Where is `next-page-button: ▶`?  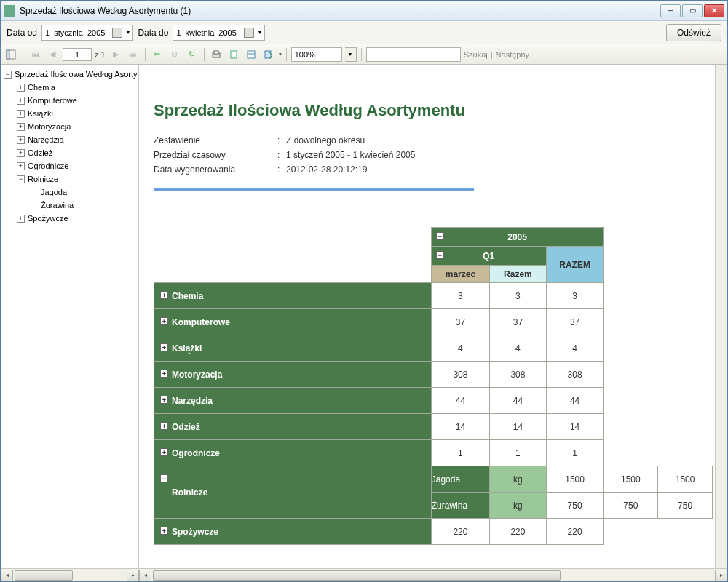
next-page-button: ▶ is located at coordinates (116, 55).